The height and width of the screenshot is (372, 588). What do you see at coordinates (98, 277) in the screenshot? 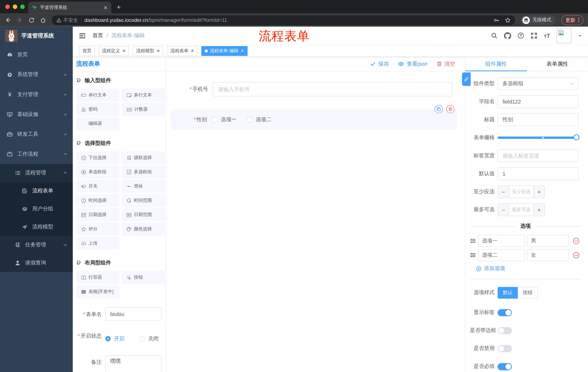
I see `component-row-container: 行容器` at bounding box center [98, 277].